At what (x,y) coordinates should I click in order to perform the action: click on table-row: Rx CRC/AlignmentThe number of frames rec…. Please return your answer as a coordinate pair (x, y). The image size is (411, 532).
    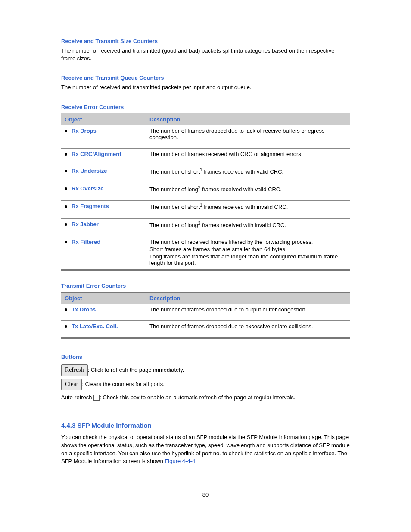
    Looking at the image, I should click on (206, 157).